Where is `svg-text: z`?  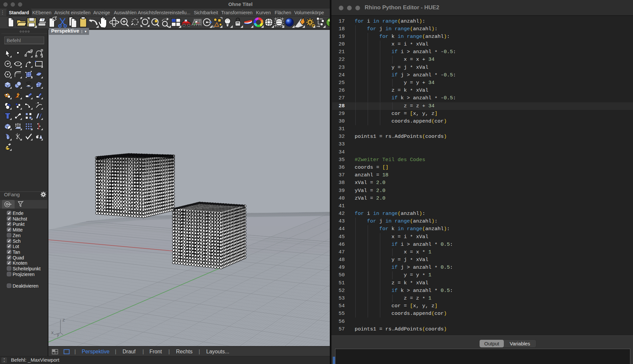 svg-text: z is located at coordinates (64, 319).